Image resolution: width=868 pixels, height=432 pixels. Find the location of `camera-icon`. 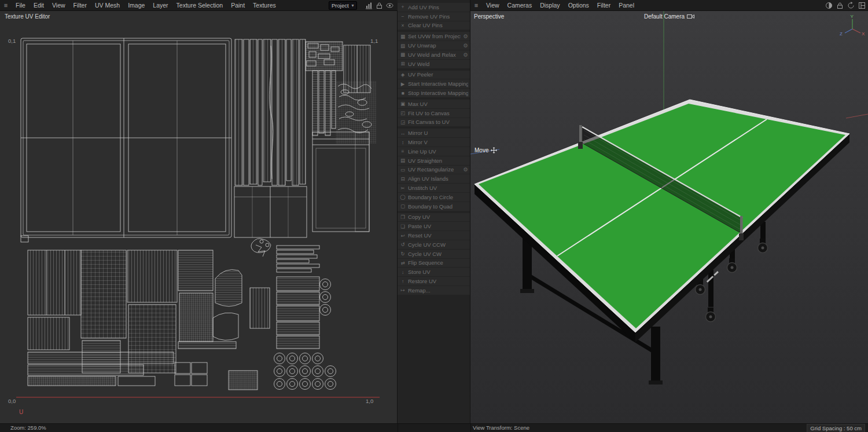

camera-icon is located at coordinates (691, 16).